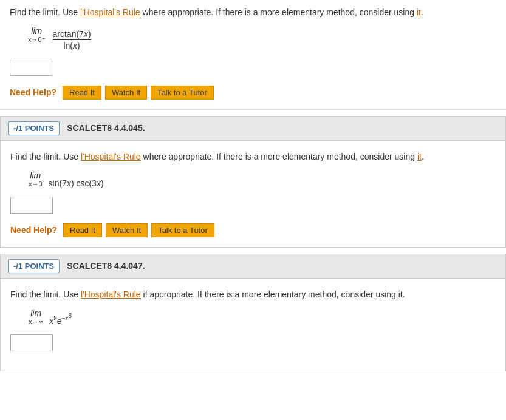 The image size is (506, 420). What do you see at coordinates (111, 157) in the screenshot?
I see `lhospital-link-1: l'Hospital's Rule` at bounding box center [111, 157].